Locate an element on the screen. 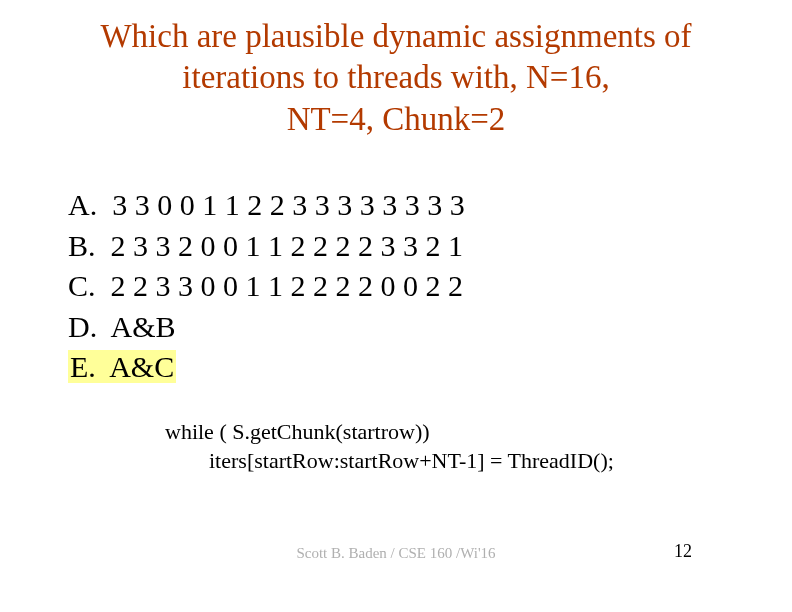  option-b: B. 2 3 3 2 0 0 1 1 2 2 2 2 3 3 2 1 is located at coordinates (266, 246).